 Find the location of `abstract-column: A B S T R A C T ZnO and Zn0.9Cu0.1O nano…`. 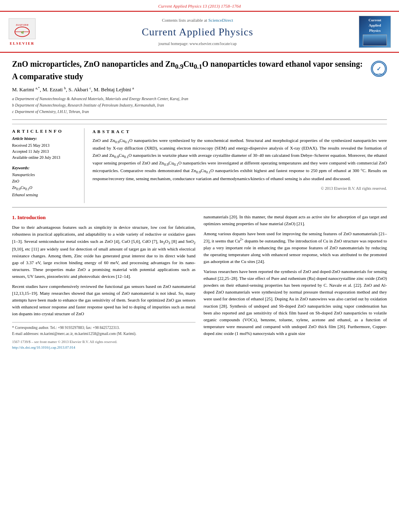

abstract-column: A B S T R A C T ZnO and Zn0.9Cu0.1O nano… is located at coordinates (240, 166).